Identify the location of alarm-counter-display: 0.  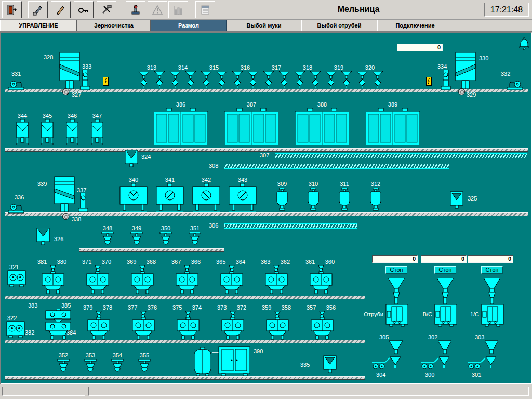
(420, 48).